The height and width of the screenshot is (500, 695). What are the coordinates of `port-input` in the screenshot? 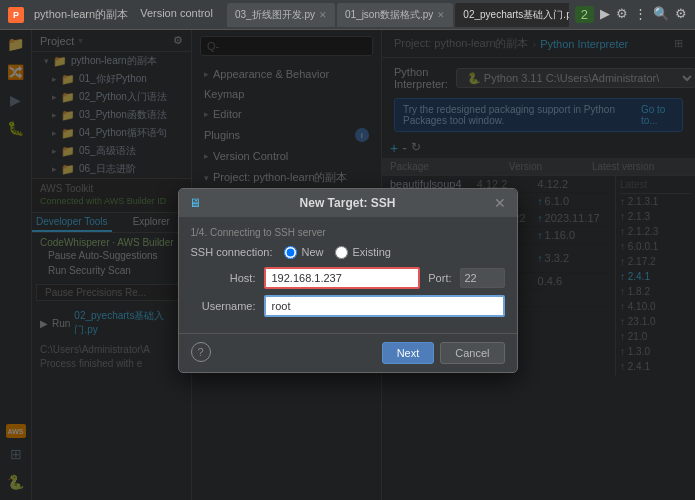 It's located at (482, 278).